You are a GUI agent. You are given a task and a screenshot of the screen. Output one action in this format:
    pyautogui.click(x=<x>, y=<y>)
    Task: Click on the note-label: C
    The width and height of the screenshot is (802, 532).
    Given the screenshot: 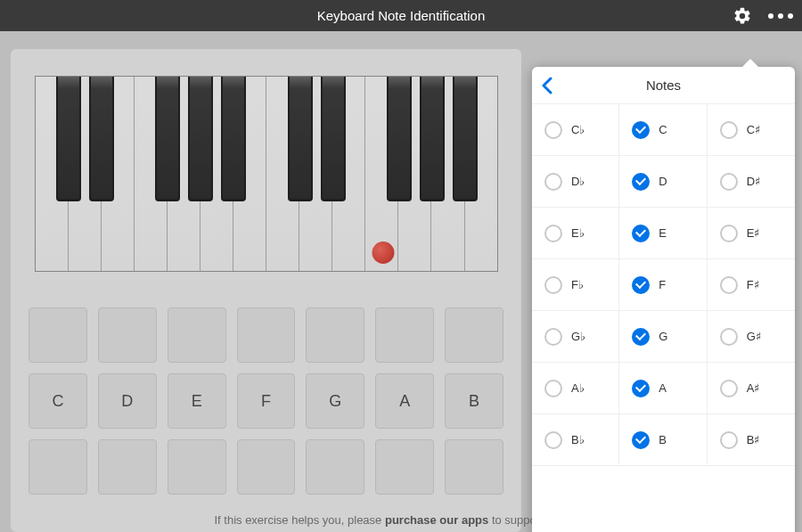 What is the action you would take?
    pyautogui.click(x=663, y=130)
    